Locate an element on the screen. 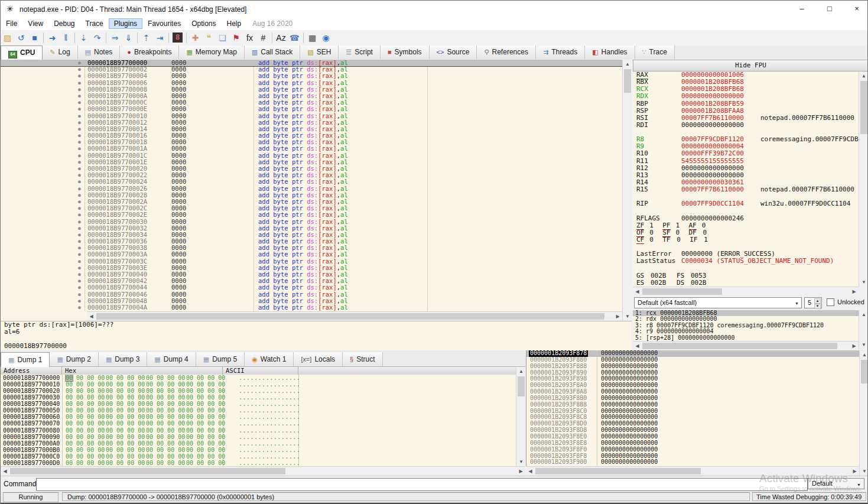 This screenshot has height=504, width=868. register-line: RIP00007FF9D0CC1104win32u.00007FF9D0CC11… is located at coordinates (746, 204).